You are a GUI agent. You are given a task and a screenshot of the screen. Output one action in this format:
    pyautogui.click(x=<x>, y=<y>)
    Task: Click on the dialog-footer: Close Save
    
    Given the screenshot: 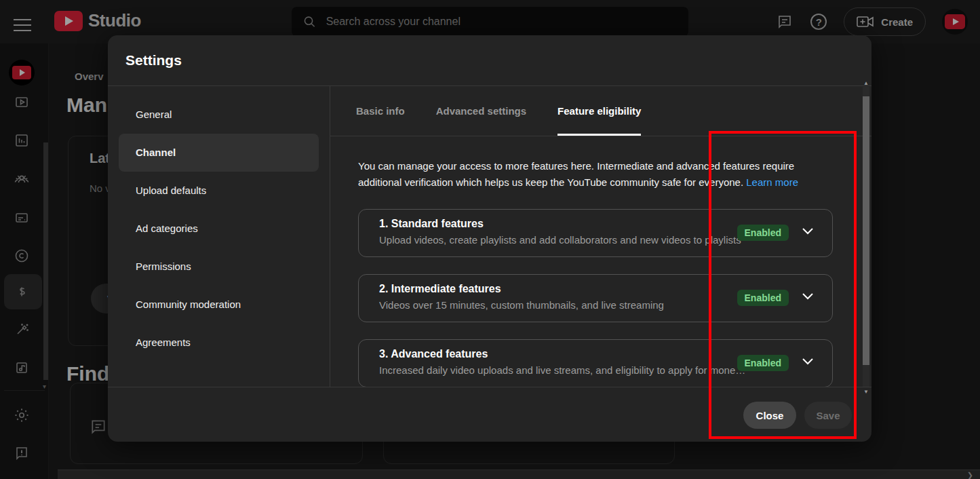 What is the action you would take?
    pyautogui.click(x=490, y=414)
    